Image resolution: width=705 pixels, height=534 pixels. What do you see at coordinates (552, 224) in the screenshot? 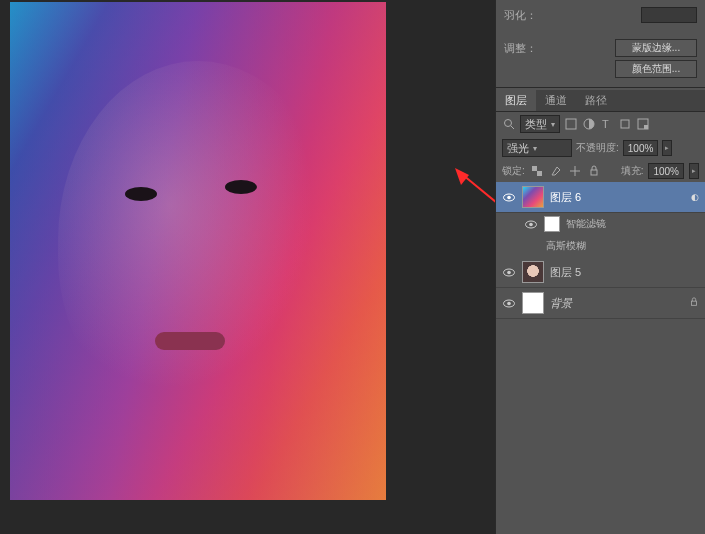
I see `filter-mask-thumbnail` at bounding box center [552, 224].